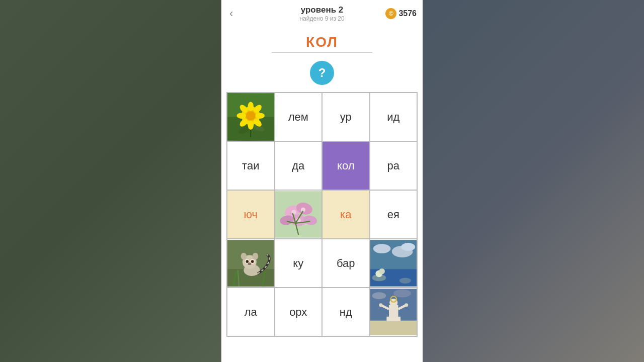  What do you see at coordinates (251, 117) in the screenshot?
I see `dandelion-svg` at bounding box center [251, 117].